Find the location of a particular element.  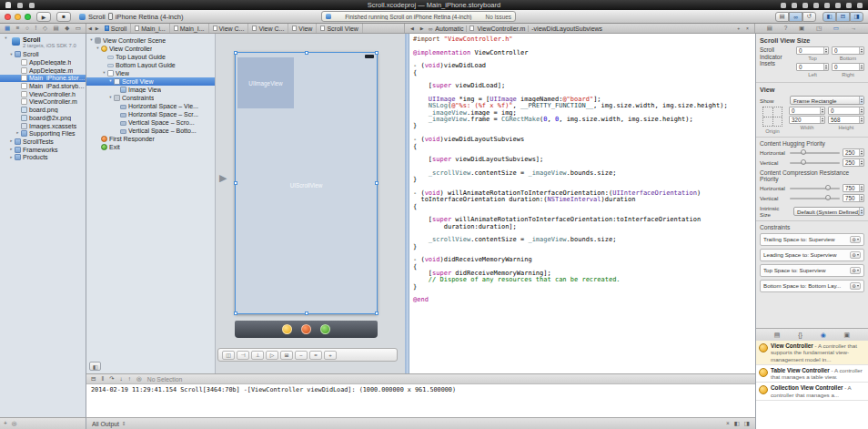

find-navigator-icon: ○ is located at coordinates (27, 29).